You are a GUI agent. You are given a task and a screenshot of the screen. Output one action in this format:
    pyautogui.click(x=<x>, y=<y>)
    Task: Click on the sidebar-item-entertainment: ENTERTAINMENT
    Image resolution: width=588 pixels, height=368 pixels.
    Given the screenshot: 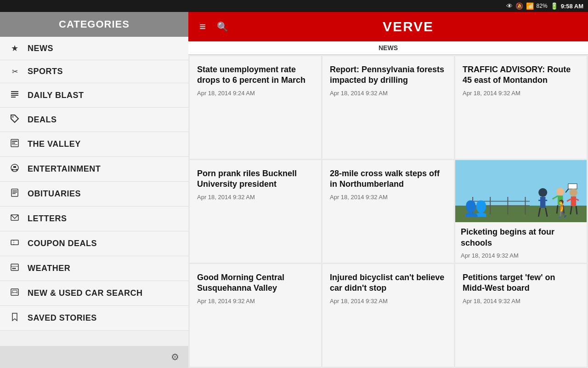 What is the action you would take?
    pyautogui.click(x=94, y=169)
    